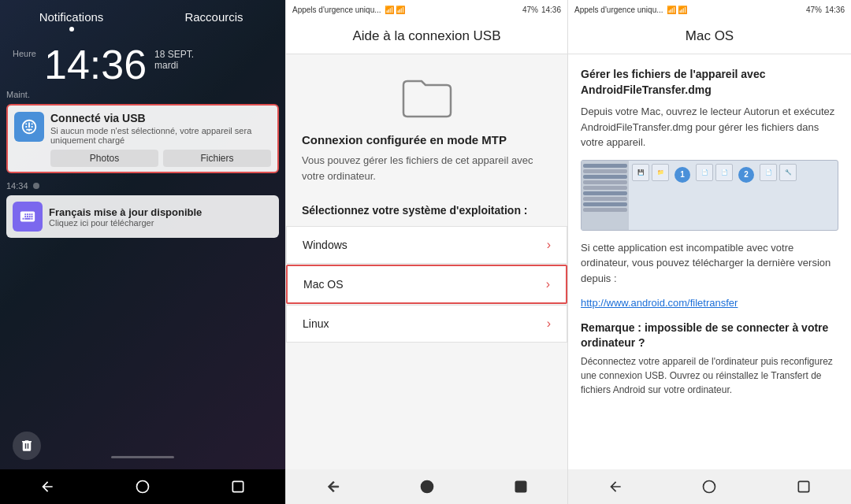 This screenshot has width=851, height=504. I want to click on finder-item: 📁, so click(660, 172).